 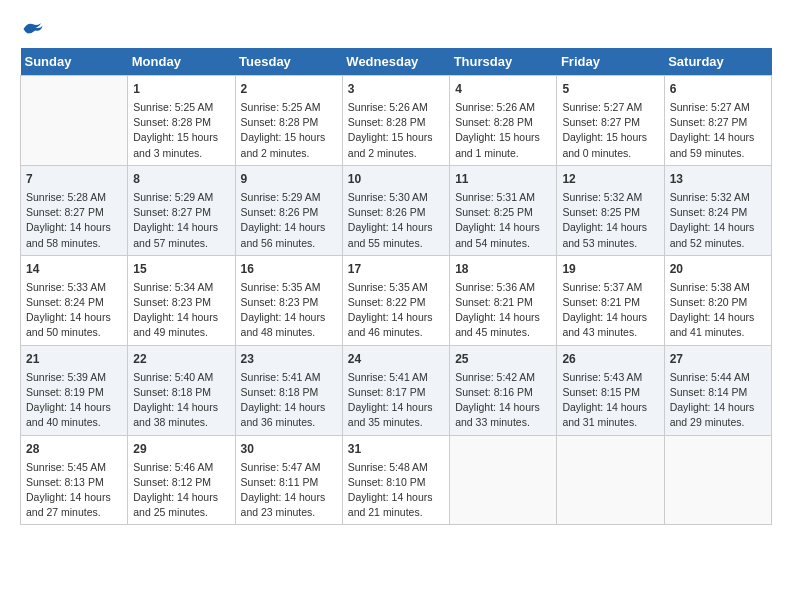 I want to click on header-day-sunday: Sunday, so click(x=74, y=62).